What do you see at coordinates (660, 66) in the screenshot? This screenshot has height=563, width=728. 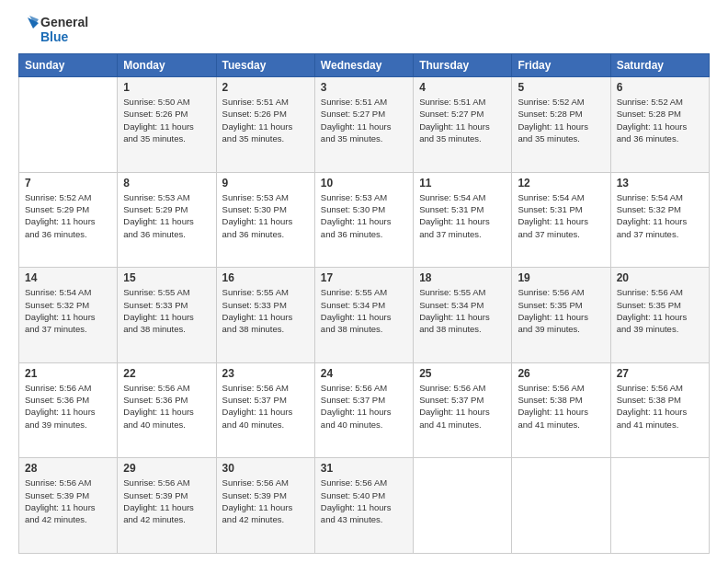 I see `header-saturday: Saturday` at bounding box center [660, 66].